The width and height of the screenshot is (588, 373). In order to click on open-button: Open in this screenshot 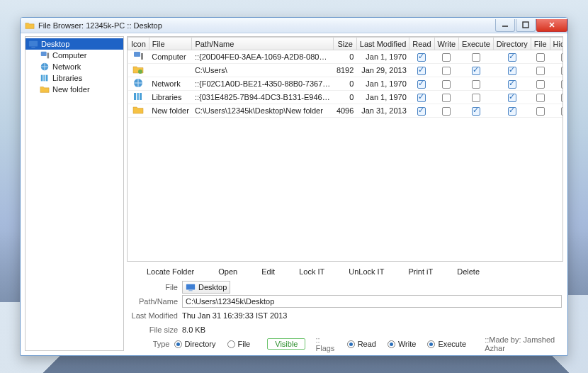, I will do `click(228, 272)`.